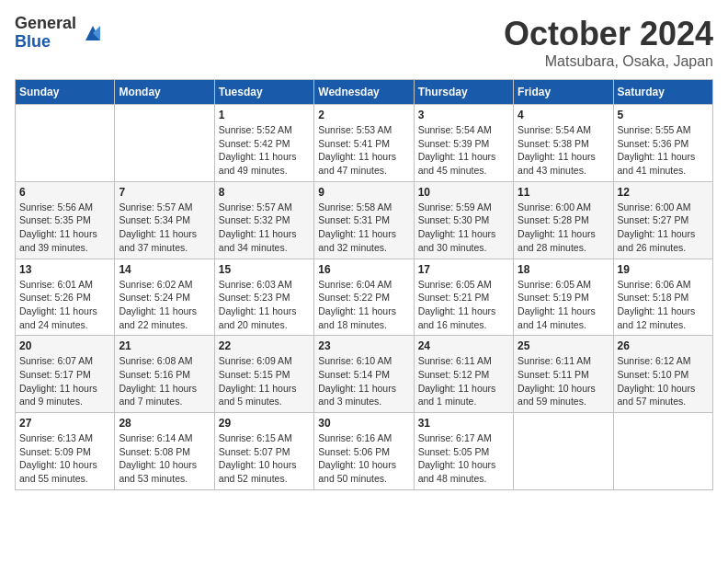  Describe the element at coordinates (463, 228) in the screenshot. I see `day-info: Sunrise: 5:59 AMSunset: 5:30 PMDaylight:…` at that location.